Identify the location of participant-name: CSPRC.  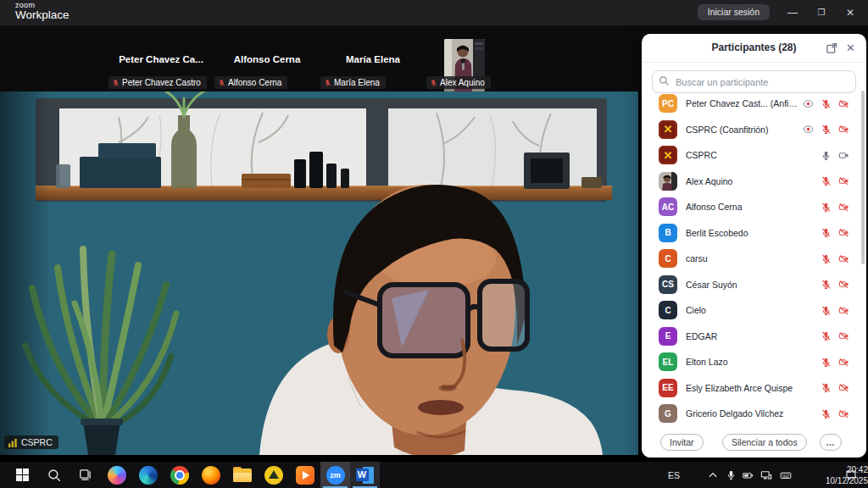
(751, 155).